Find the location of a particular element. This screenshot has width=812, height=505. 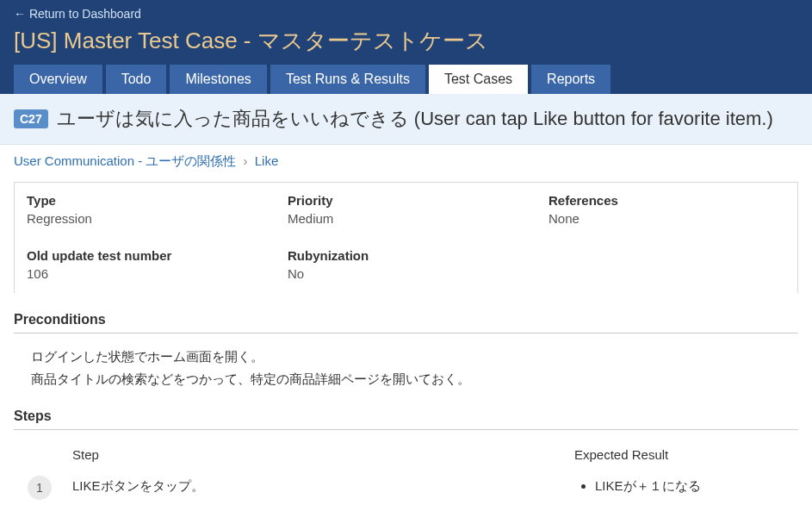

case-header: C27 ユーザは気に入った商品をいいねできる (User can tap Lik… is located at coordinates (406, 119).